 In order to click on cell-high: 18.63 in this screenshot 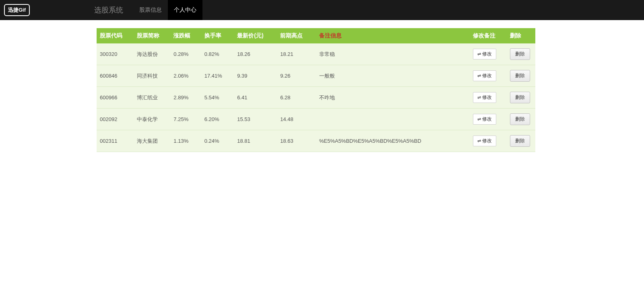, I will do `click(296, 141)`.